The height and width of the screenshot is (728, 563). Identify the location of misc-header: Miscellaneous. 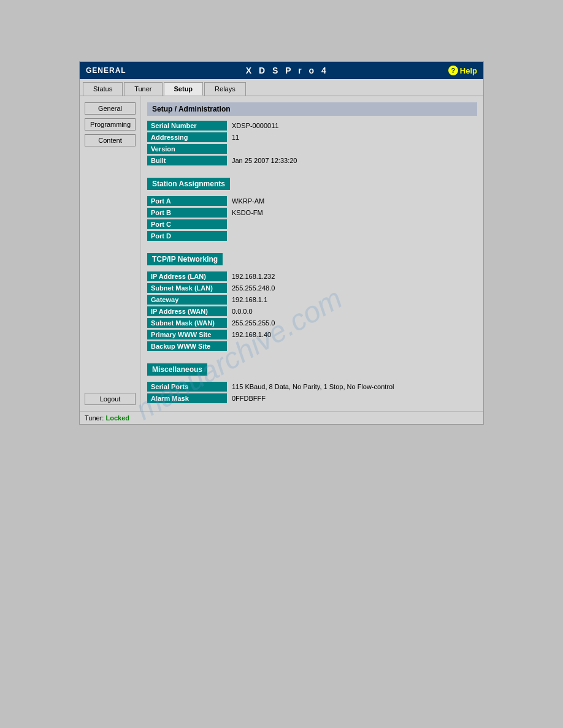
(177, 370).